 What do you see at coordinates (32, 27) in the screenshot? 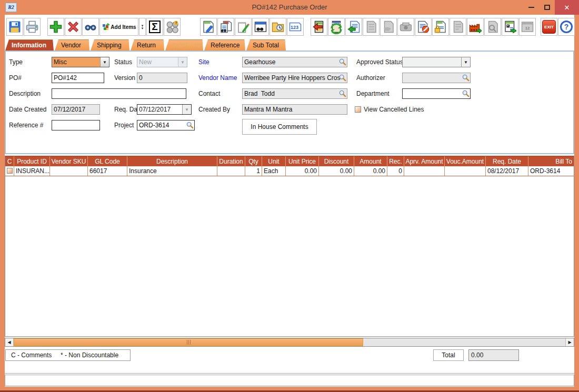
I see `print-icon` at bounding box center [32, 27].